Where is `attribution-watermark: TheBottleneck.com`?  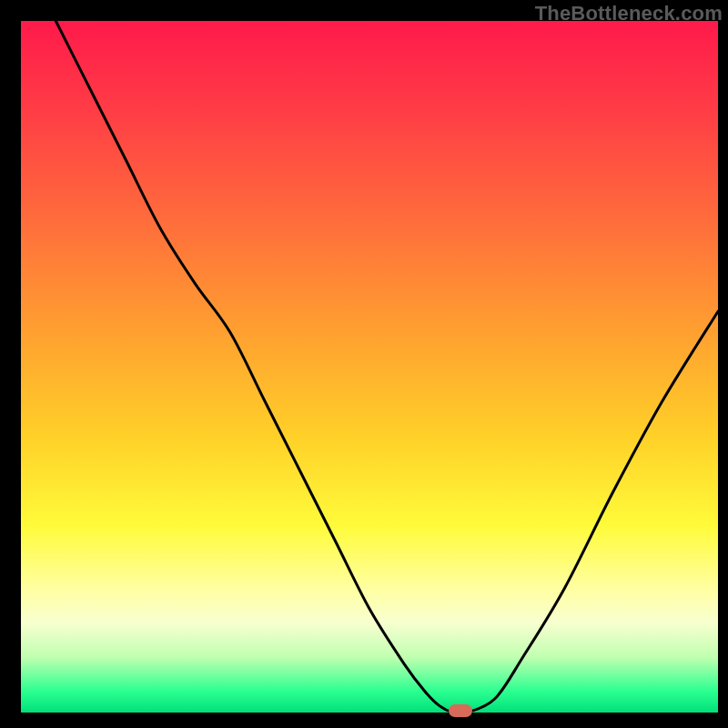
attribution-watermark: TheBottleneck.com is located at coordinates (629, 14).